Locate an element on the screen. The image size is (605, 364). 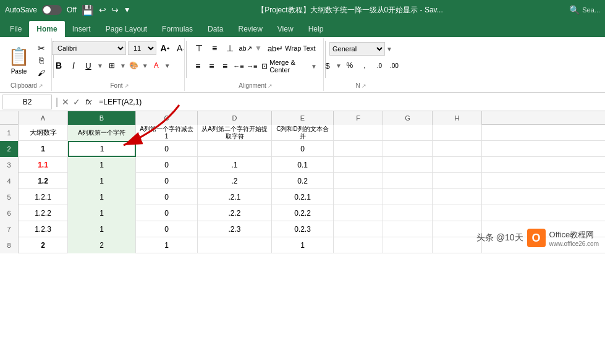
tab-data: Data is located at coordinates (215, 29).